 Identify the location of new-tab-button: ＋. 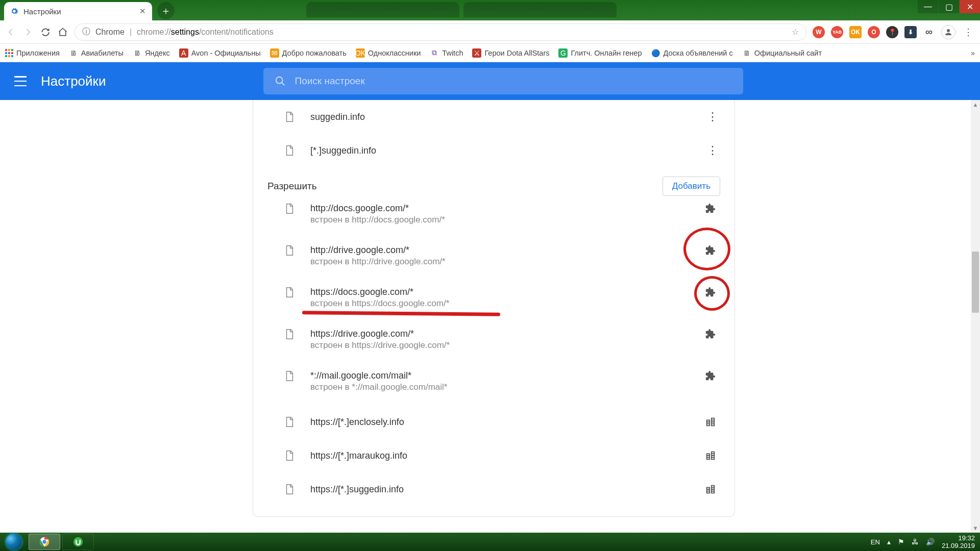
(166, 11).